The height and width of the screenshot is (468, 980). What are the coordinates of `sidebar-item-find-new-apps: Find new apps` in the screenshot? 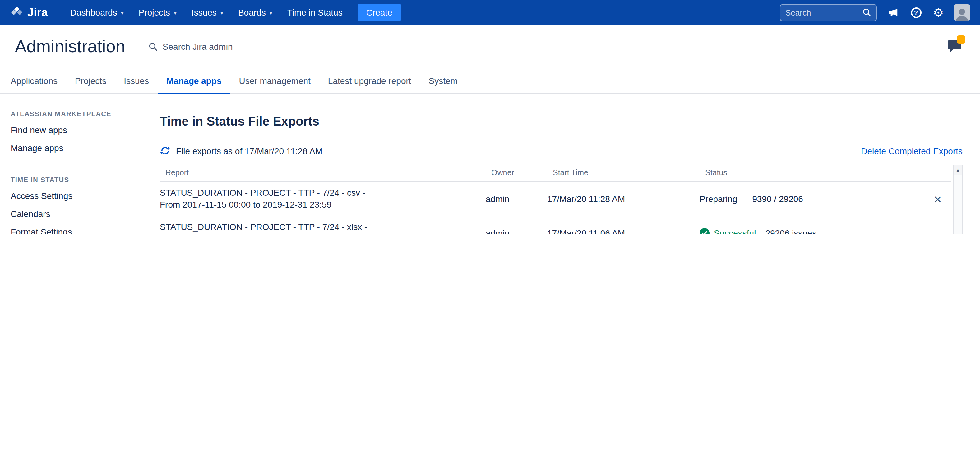 It's located at (73, 130).